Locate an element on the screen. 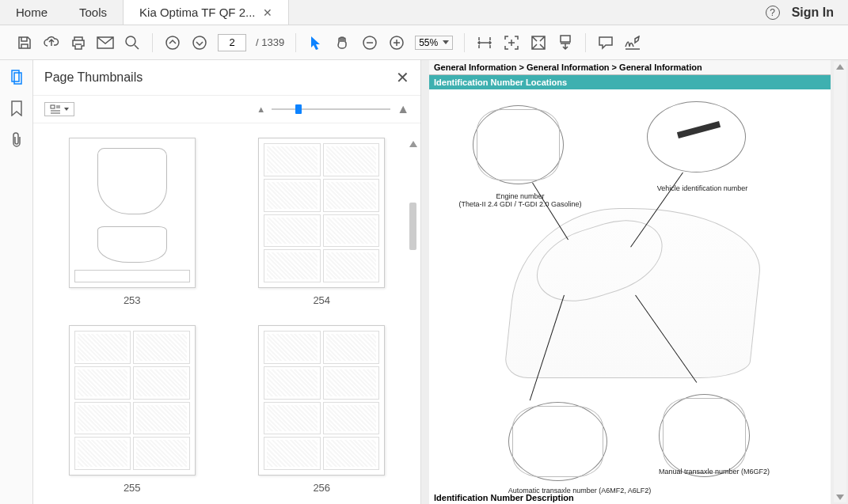  thumbnail-number: 256 is located at coordinates (321, 487).